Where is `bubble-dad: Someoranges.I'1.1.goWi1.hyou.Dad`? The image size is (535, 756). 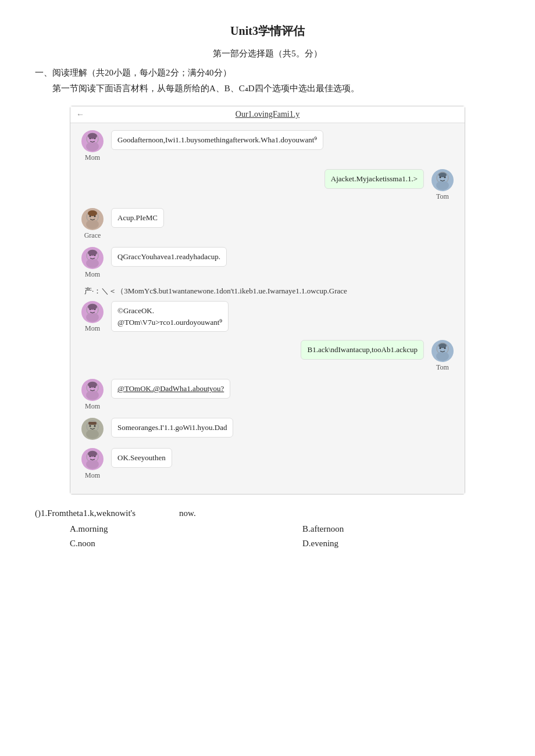 bubble-dad: Someoranges.I'1.1.goWi1.hyou.Dad is located at coordinates (172, 428).